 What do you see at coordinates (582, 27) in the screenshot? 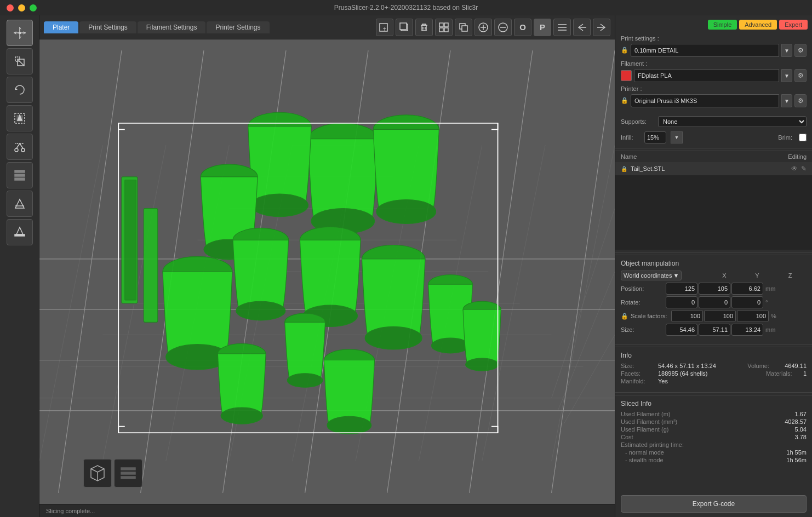
I see `undo-button` at bounding box center [582, 27].